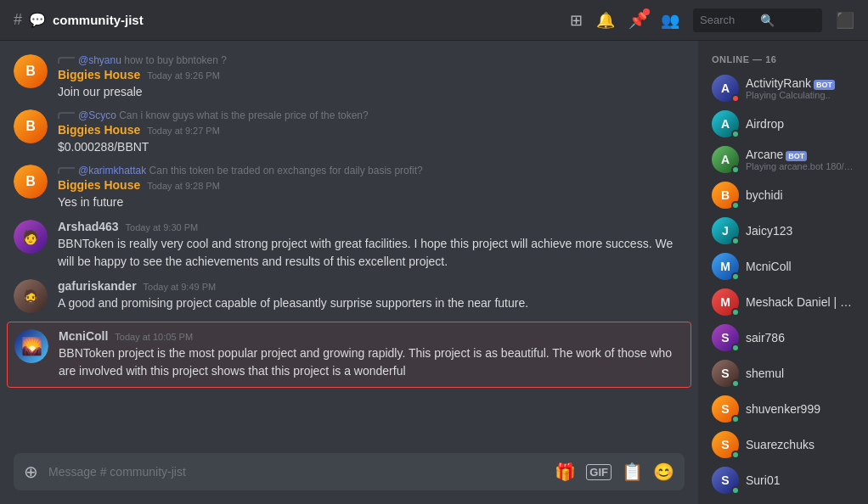 The width and height of the screenshot is (868, 504). What do you see at coordinates (638, 20) in the screenshot?
I see `pin-icon: 📌` at bounding box center [638, 20].